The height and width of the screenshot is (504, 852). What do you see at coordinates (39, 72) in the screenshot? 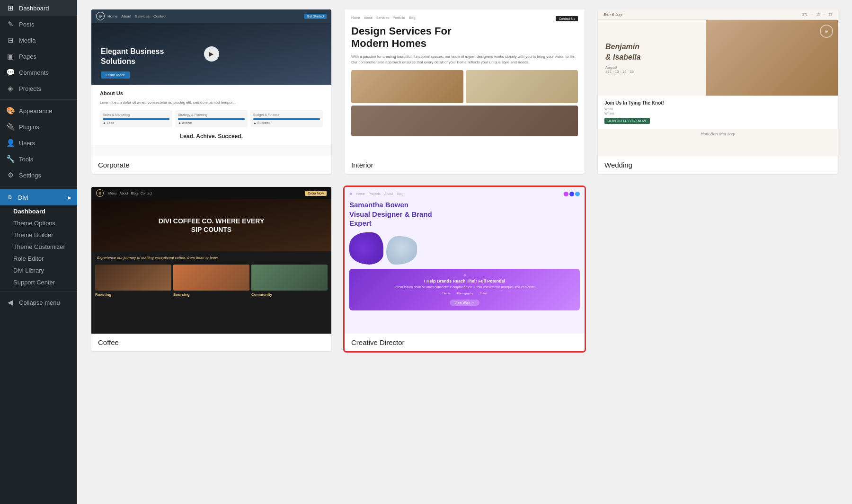
I see `sidebar-item-comments: 💬 Comments` at bounding box center [39, 72].